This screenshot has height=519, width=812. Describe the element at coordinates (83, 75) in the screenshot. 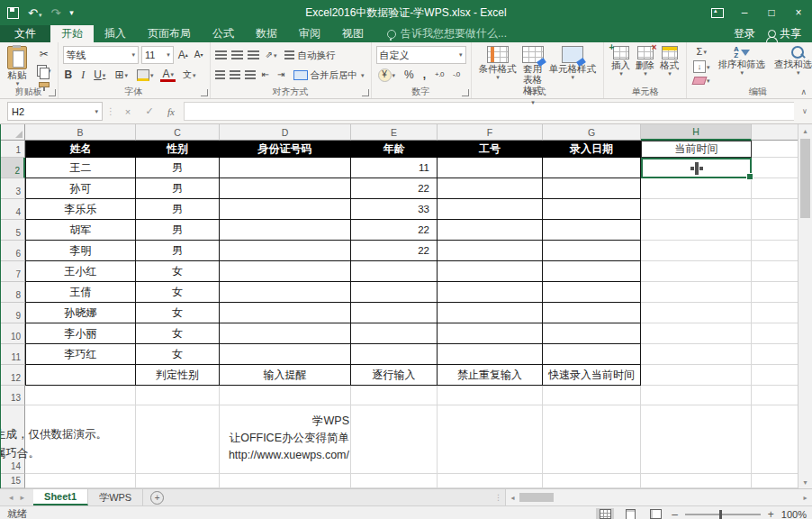

I see `italic-button: I` at that location.